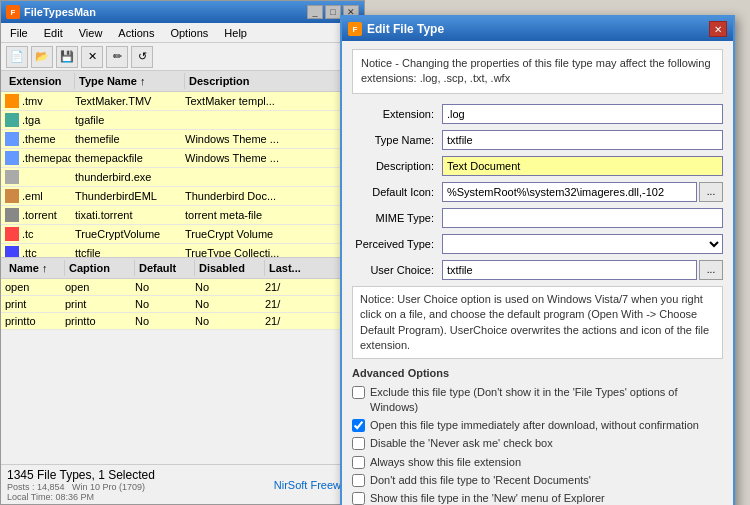  What do you see at coordinates (538, 425) in the screenshot?
I see `checkbox-row-2: Open this file type immediately after do…` at bounding box center [538, 425].